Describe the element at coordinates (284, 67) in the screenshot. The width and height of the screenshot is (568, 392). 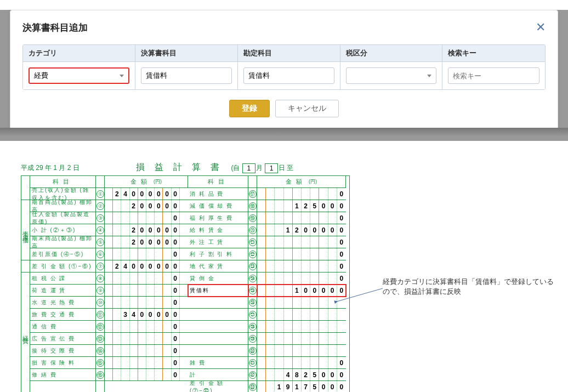
I see `form-grid: カテゴリ 経費 決算書科目 勘定科目 税区分` at that location.